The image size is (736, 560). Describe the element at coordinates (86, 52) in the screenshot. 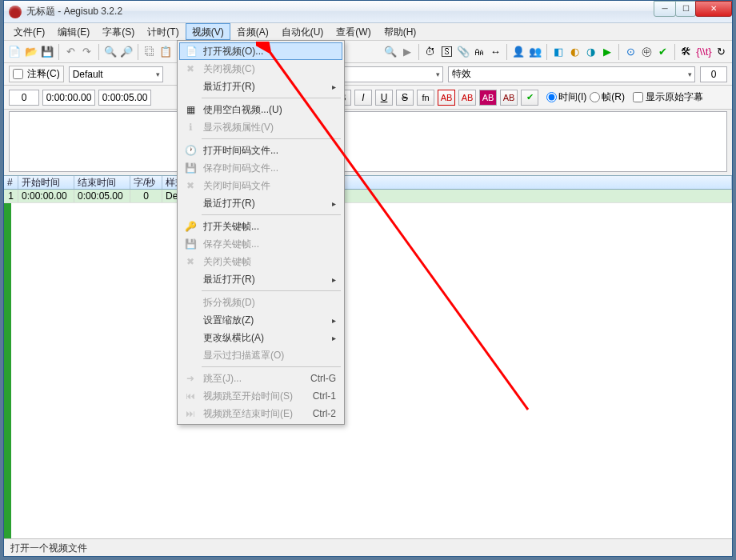

I see `redo-icon: ↷` at that location.